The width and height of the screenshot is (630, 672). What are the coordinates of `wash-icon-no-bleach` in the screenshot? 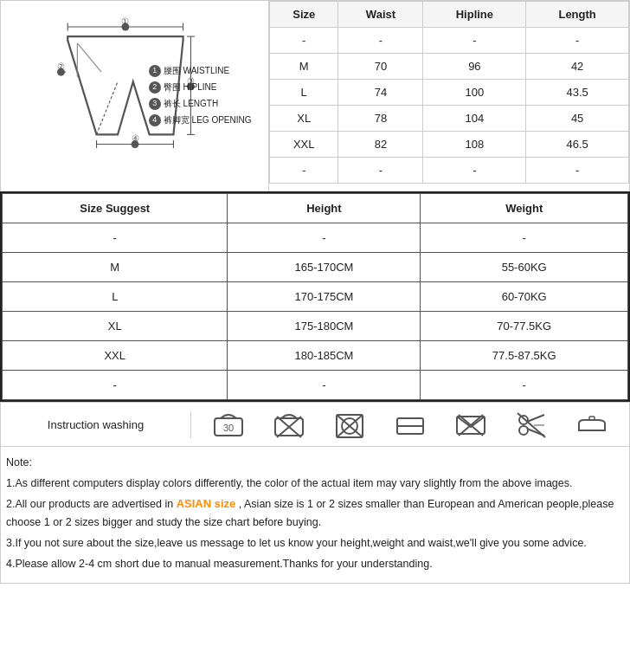 It's located at (289, 424).